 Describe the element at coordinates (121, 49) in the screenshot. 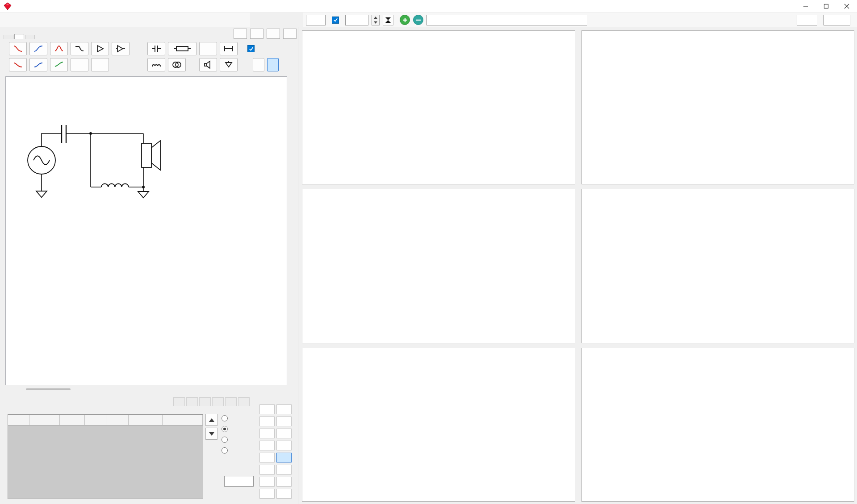

I see `amplifier-line-icon` at that location.